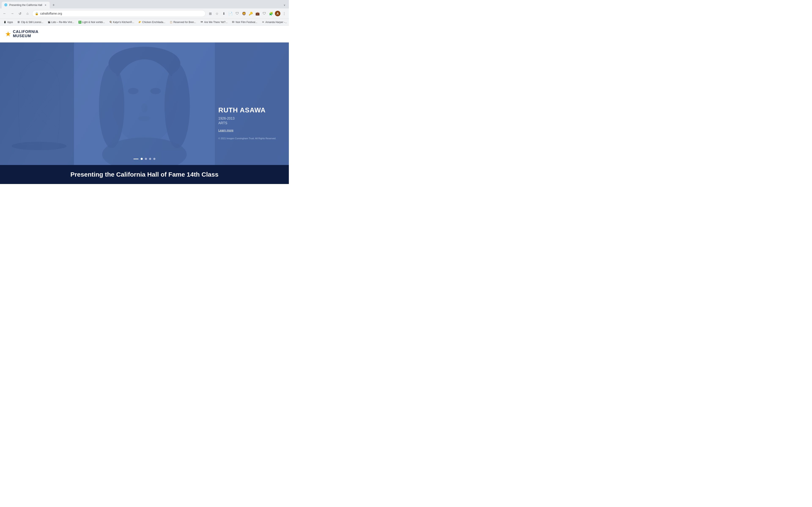 The height and width of the screenshot is (507, 812). Describe the element at coordinates (94, 22) in the screenshot. I see `bookmark-lightnoir-label: Light & Noir exhibi...` at that location.